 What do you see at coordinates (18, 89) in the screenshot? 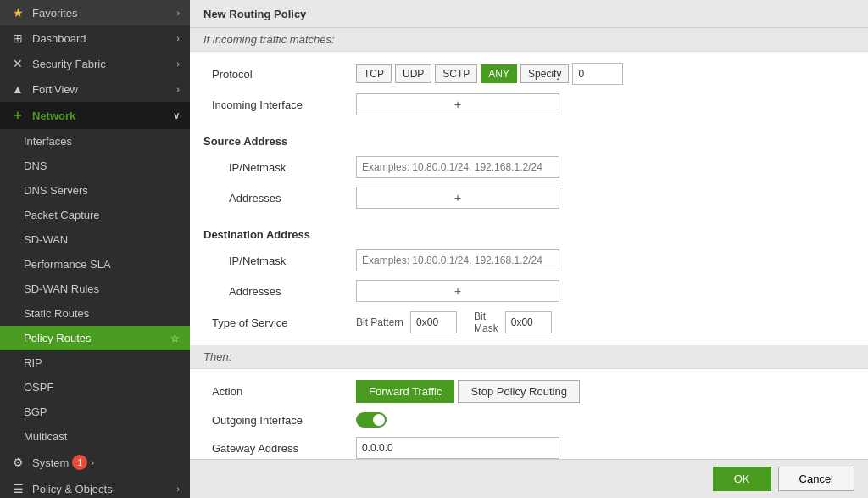
I see `fortiview-icon: ▲` at bounding box center [18, 89].